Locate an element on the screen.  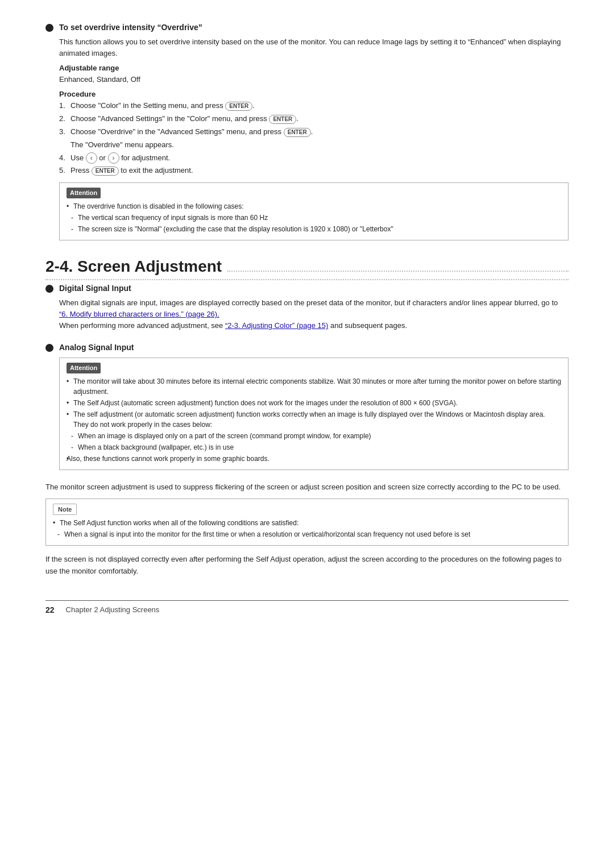
note-list: The Self Adjust function works when all … is located at coordinates (307, 529).